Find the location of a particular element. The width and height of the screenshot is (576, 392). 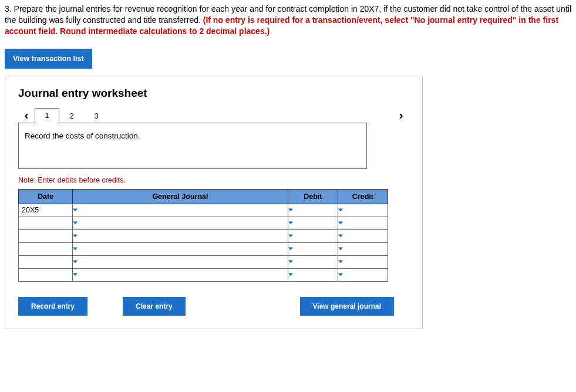

instruction-text: Record the costs of construction. is located at coordinates (82, 136).